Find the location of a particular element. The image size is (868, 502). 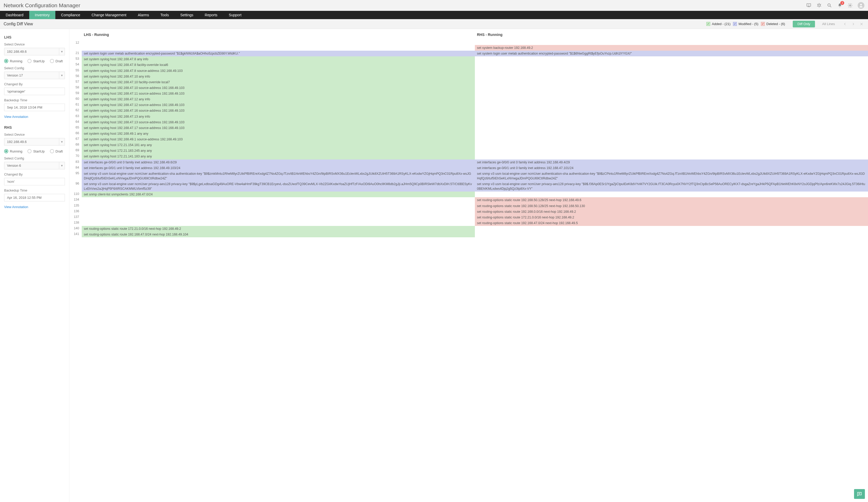

rhs-backedup-value: Apr 16, 2018 12:55 PM is located at coordinates (34, 198).